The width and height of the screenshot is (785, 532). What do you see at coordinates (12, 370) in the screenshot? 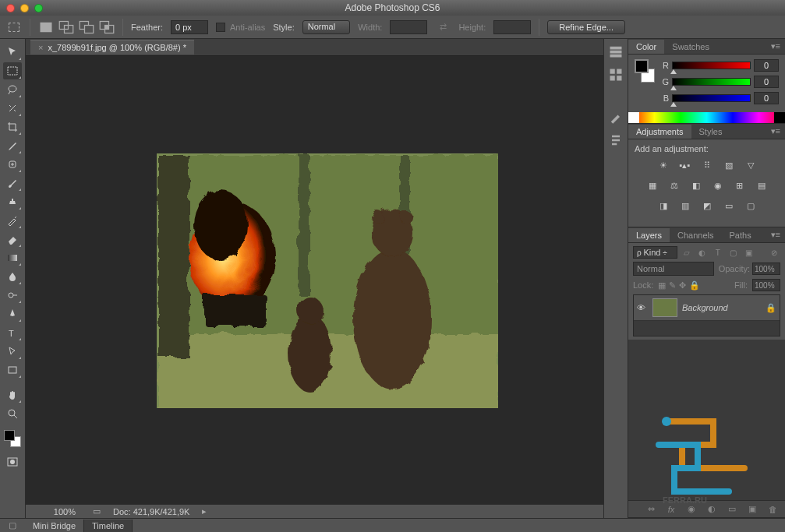
I see `rectangle-tool` at bounding box center [12, 370].